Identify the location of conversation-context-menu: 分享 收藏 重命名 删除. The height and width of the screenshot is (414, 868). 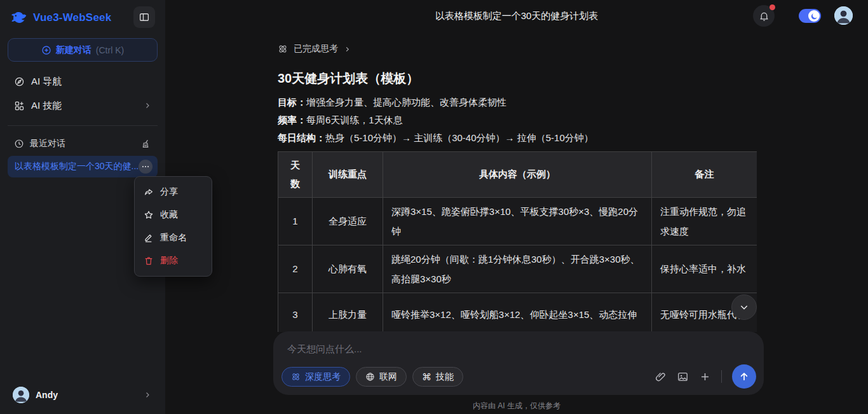
(173, 226).